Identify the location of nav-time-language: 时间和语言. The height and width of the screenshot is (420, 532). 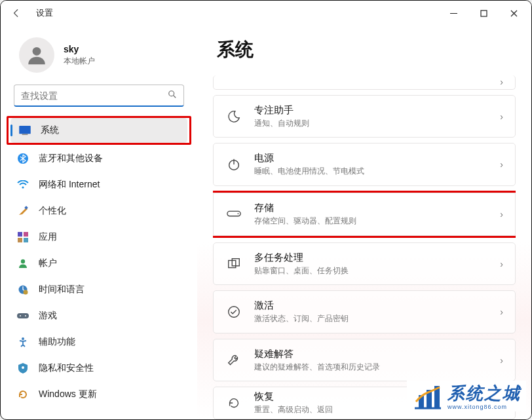
(99, 290).